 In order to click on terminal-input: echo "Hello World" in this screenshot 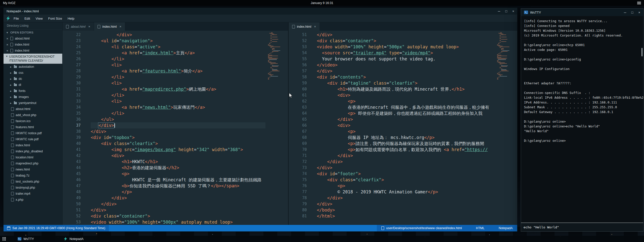, I will do `click(582, 227)`.